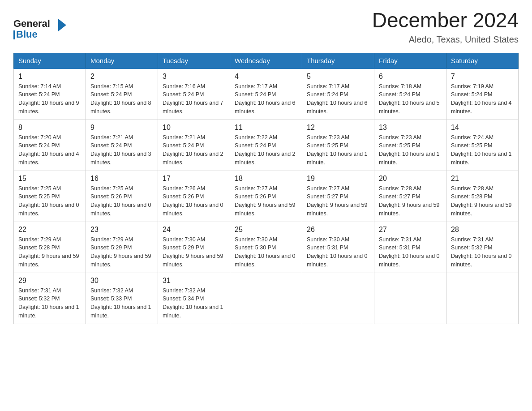 This screenshot has height=411, width=532. What do you see at coordinates (50, 196) in the screenshot?
I see `table-row: 15 Sunrise: 7:25 AMSunset: 5:25 PMDaylig…` at bounding box center [50, 196].